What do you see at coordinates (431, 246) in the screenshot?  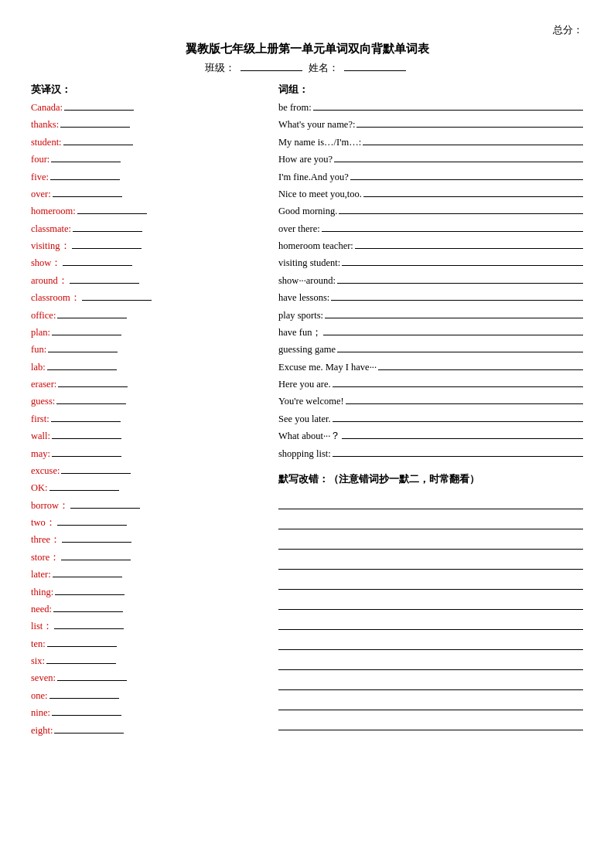 I see `phrase-item: homeroom teacher:` at bounding box center [431, 246].